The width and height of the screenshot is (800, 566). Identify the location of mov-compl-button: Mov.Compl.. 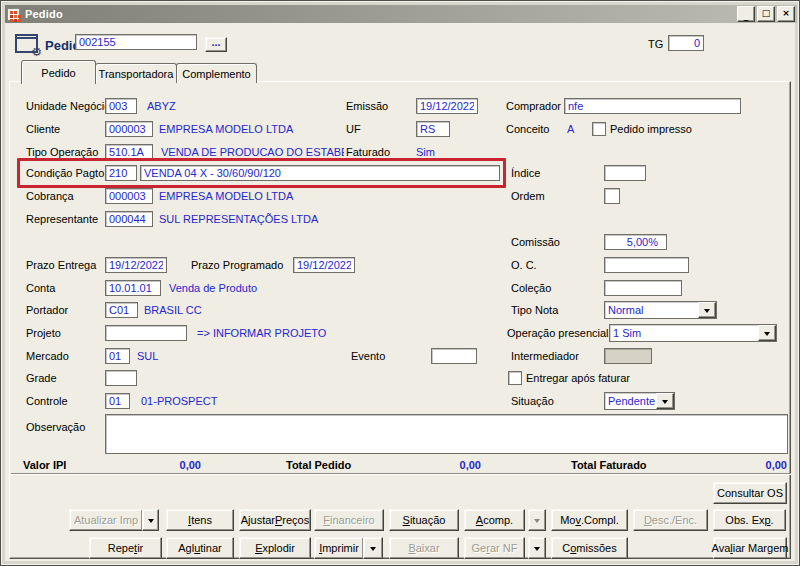
(590, 520).